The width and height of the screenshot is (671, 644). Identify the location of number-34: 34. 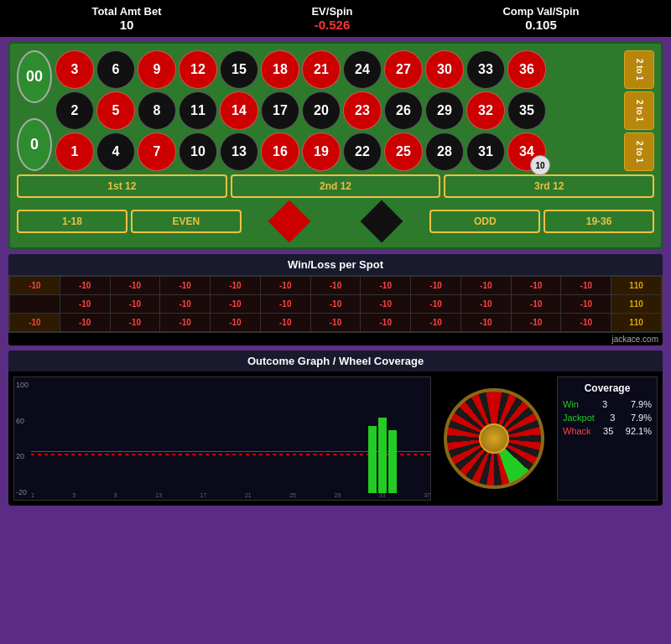
(527, 152).